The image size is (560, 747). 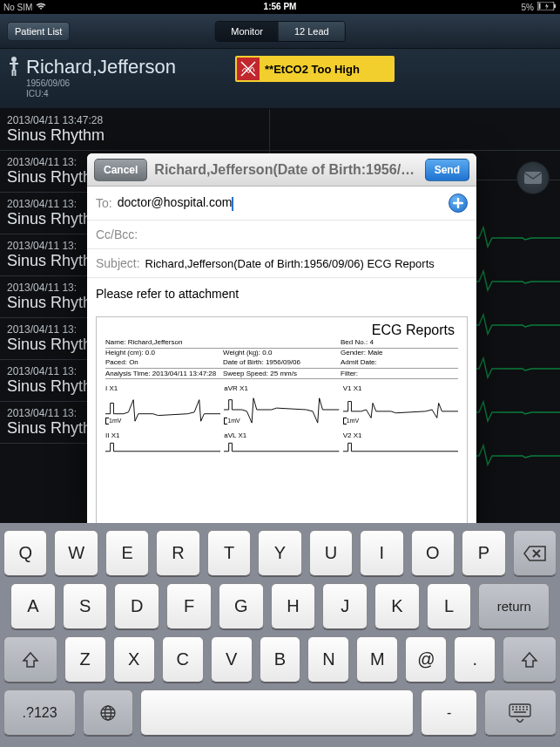 What do you see at coordinates (521, 713) in the screenshot?
I see `key-hide-keyboard` at bounding box center [521, 713].